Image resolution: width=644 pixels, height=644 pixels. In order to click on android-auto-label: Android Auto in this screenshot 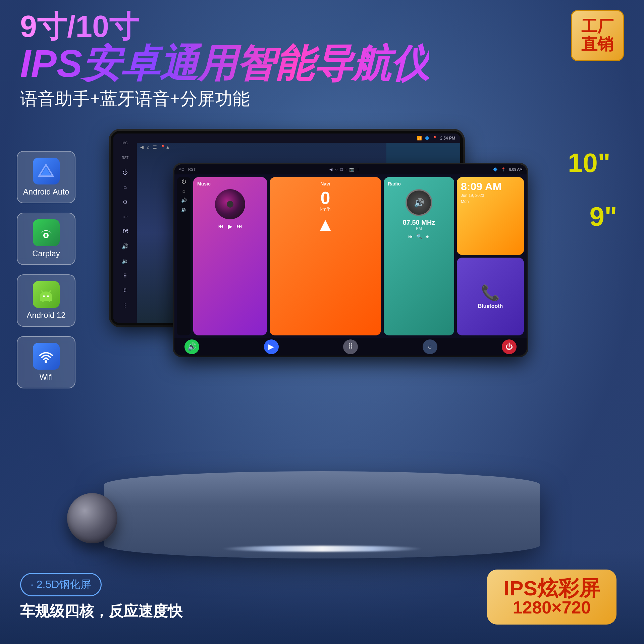, I will do `click(46, 192)`.